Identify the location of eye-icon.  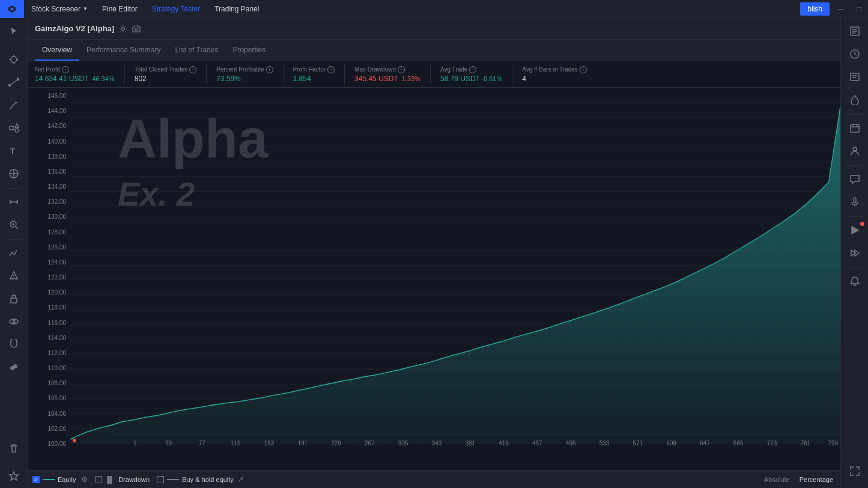
(14, 322).